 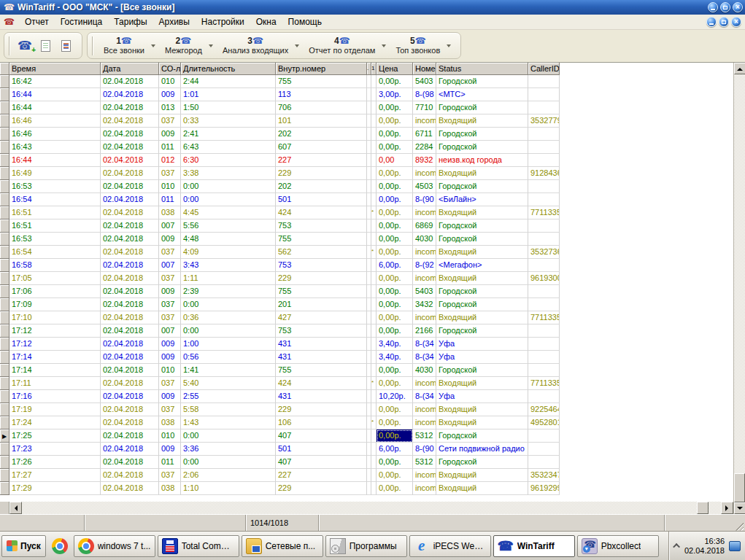 What do you see at coordinates (366, 370) in the screenshot?
I see `table-row: 17:14 02.04.2018 010 1:41 755 0,00р. 403…` at bounding box center [366, 370].